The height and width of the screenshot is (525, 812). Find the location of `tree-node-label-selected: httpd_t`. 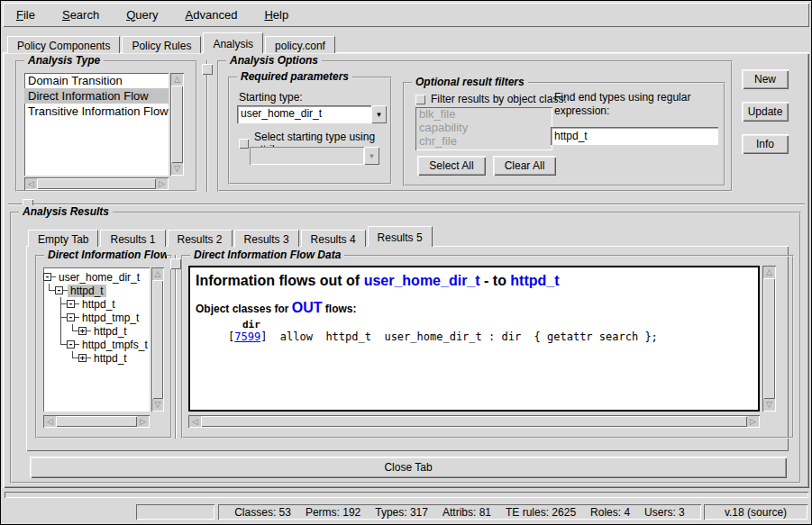

tree-node-label-selected: httpd_t is located at coordinates (87, 291).